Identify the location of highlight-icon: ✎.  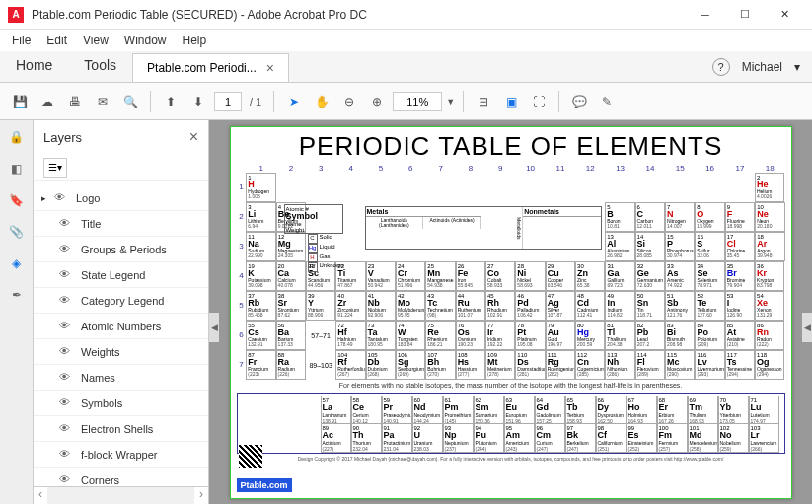
(607, 102).